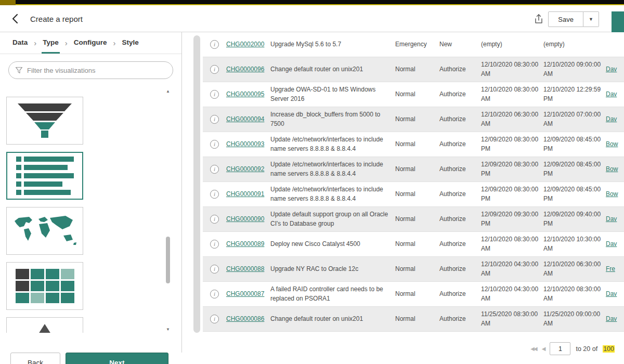  What do you see at coordinates (16, 19) in the screenshot?
I see `back-chevron-icon` at bounding box center [16, 19].